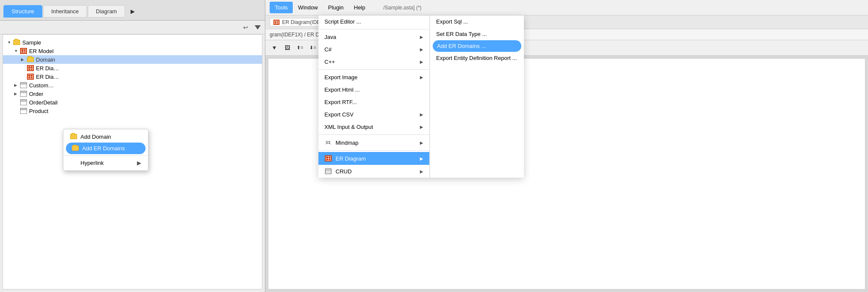 This screenshot has height=292, width=868. I want to click on menu-plugin: Plugin, so click(336, 8).